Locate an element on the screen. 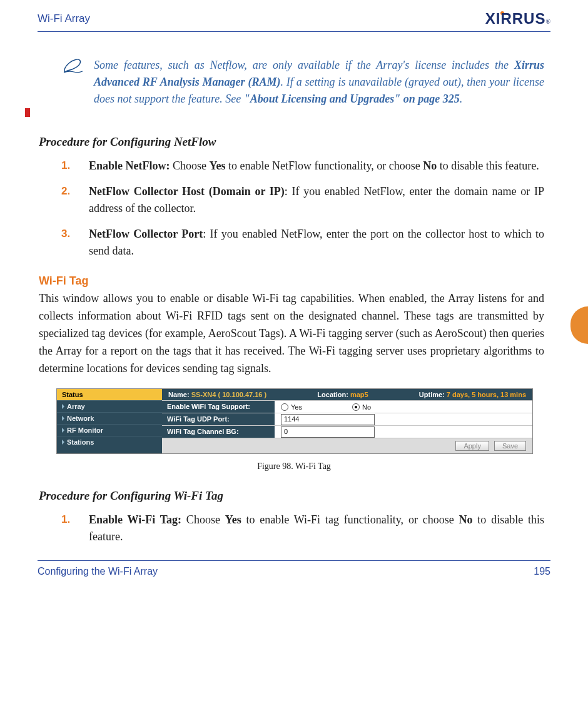 This screenshot has width=588, height=711. item-term: Enable NetFlow: is located at coordinates (129, 166).